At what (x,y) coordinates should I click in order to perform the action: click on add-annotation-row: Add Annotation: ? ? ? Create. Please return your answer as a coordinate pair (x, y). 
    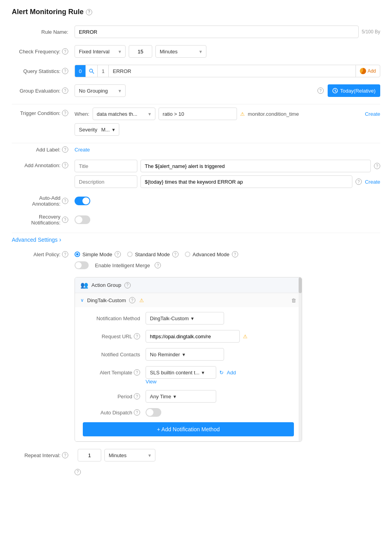
    Looking at the image, I should click on (196, 174).